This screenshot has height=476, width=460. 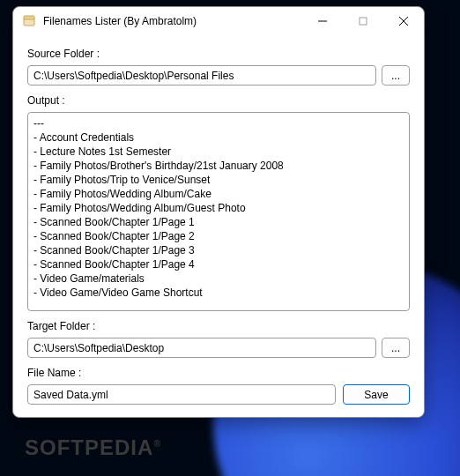 I want to click on minimize-button, so click(x=323, y=21).